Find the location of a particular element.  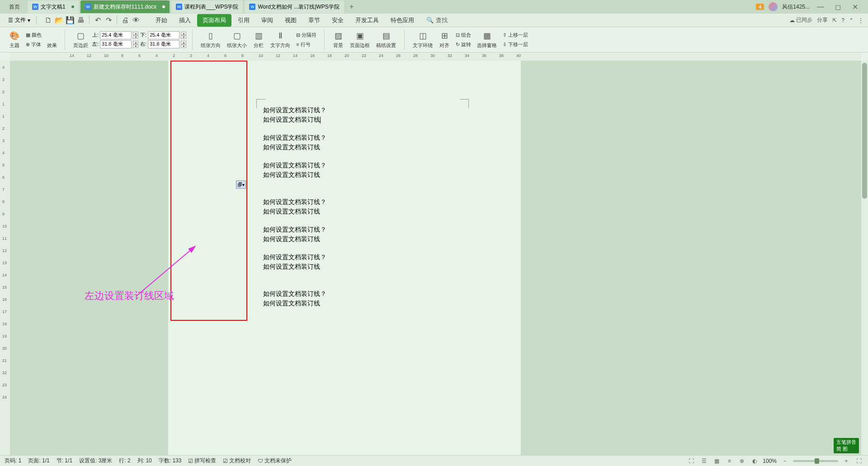

view-mode-5: ⊕ is located at coordinates (742, 461).